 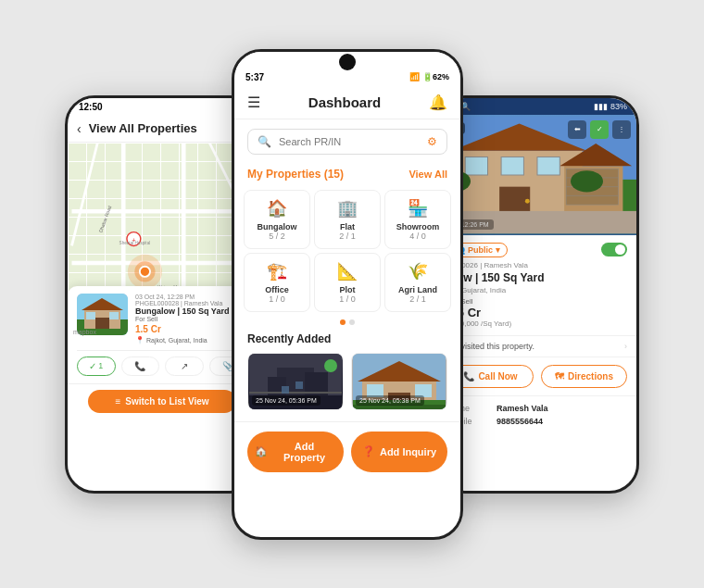 What do you see at coordinates (140, 341) in the screenshot?
I see `location-pin-icon: 📍` at bounding box center [140, 341].